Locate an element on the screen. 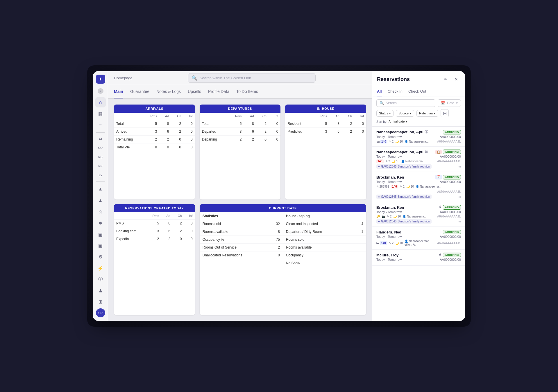 This screenshot has height=392, width=558. sidebar-item-stats: ⚙ is located at coordinates (101, 257).